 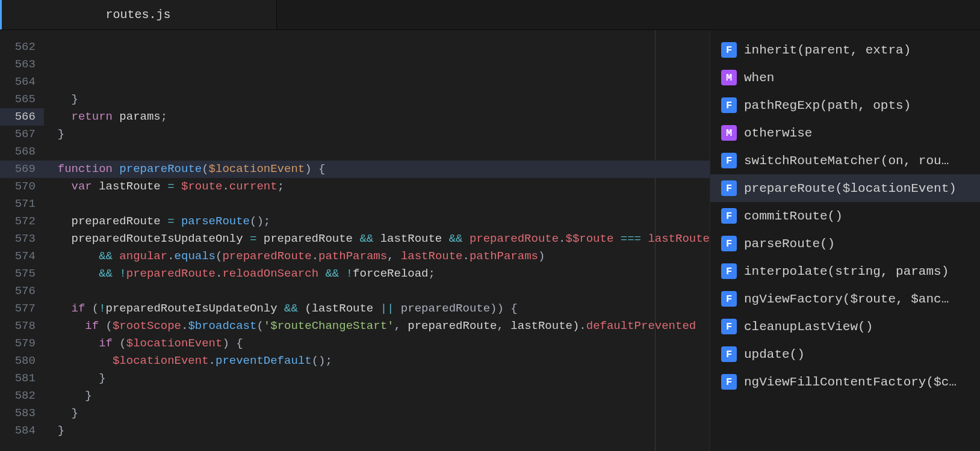 What do you see at coordinates (1, 14) in the screenshot?
I see `active-tab-indicator` at bounding box center [1, 14].